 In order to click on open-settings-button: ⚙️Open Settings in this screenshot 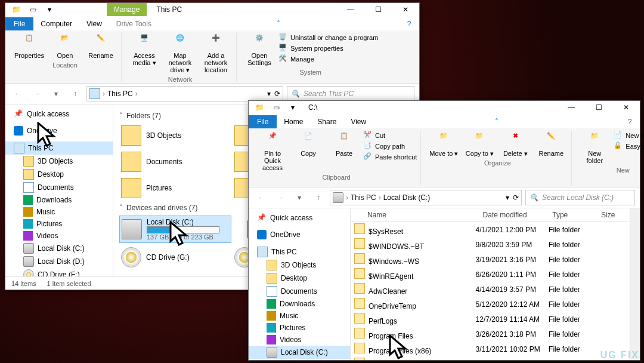, I will do `click(259, 50)`.